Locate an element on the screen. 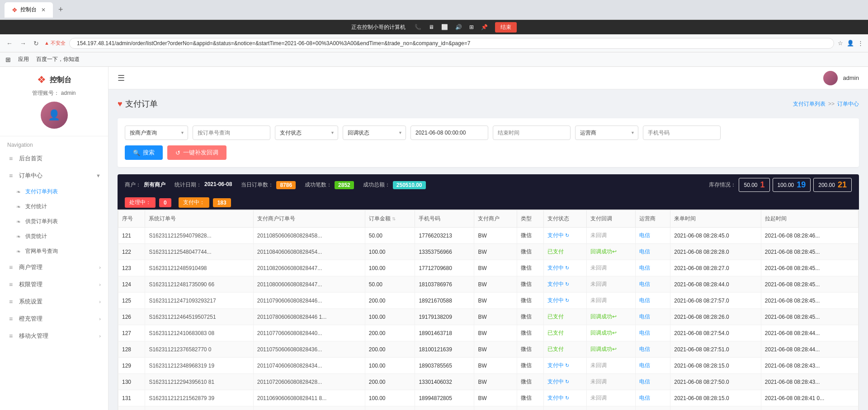 Image resolution: width=868 pixels, height=410 pixels. col-sys-order: 系统订单号 is located at coordinates (199, 219).